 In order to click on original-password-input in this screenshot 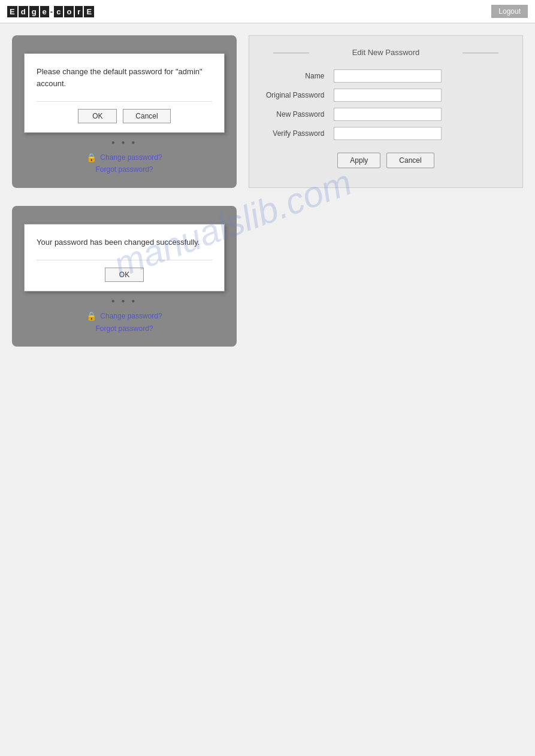, I will do `click(388, 95)`.